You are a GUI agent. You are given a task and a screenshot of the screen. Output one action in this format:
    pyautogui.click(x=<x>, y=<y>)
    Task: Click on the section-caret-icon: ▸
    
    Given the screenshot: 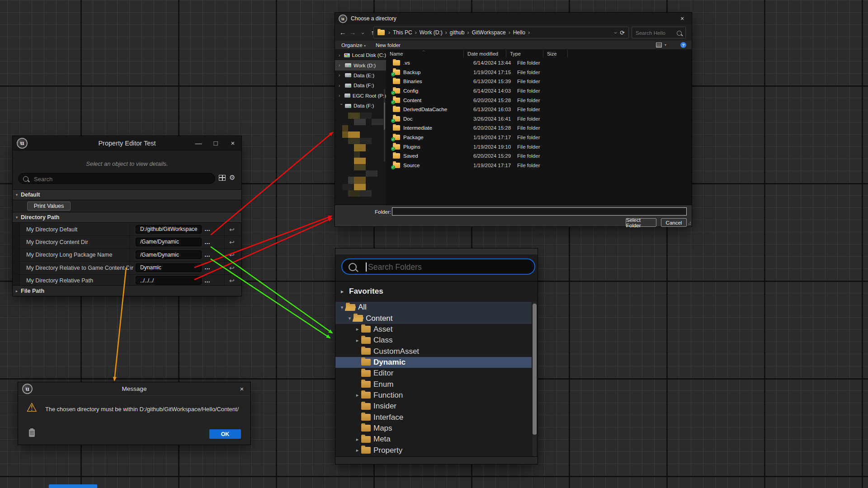 What is the action you would take?
    pyautogui.click(x=17, y=291)
    